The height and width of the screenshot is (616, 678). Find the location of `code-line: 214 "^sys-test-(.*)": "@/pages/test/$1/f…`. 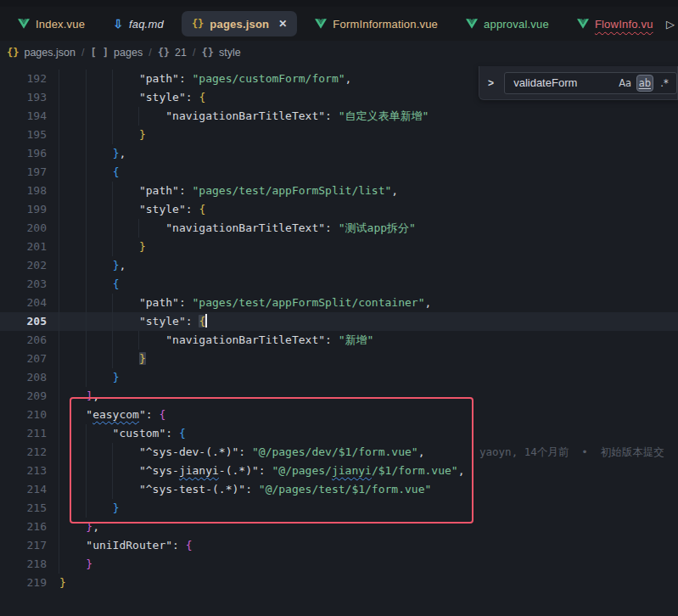

code-line: 214 "^sys-test-(.*)": "@/pages/test/$1/f… is located at coordinates (339, 490).